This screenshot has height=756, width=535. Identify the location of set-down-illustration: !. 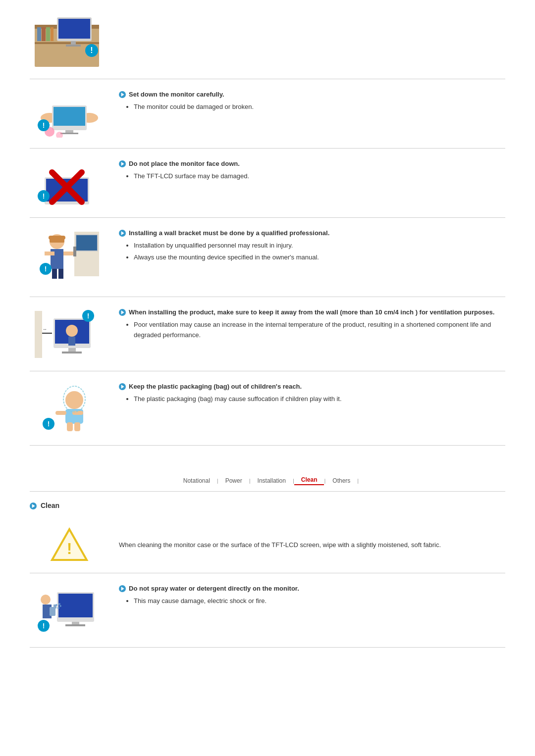
(69, 113).